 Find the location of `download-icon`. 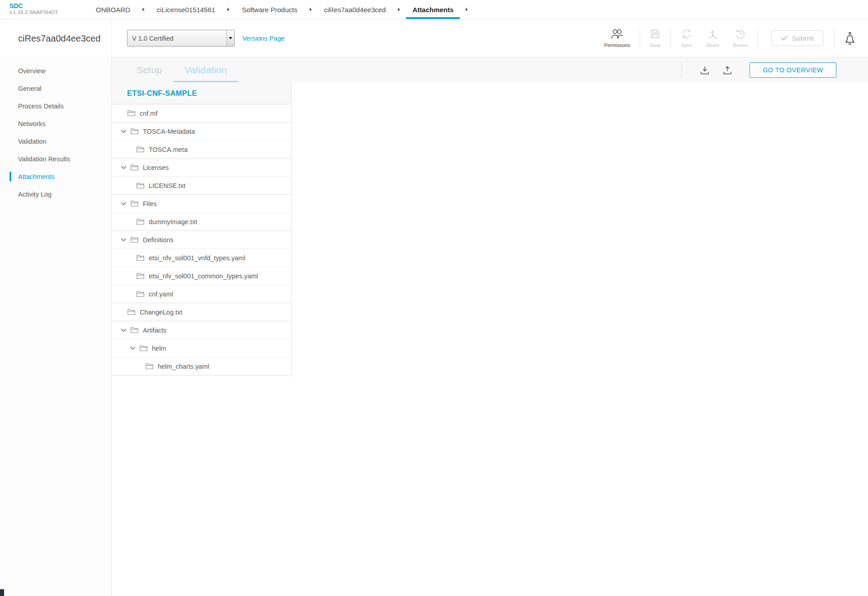

download-icon is located at coordinates (705, 70).